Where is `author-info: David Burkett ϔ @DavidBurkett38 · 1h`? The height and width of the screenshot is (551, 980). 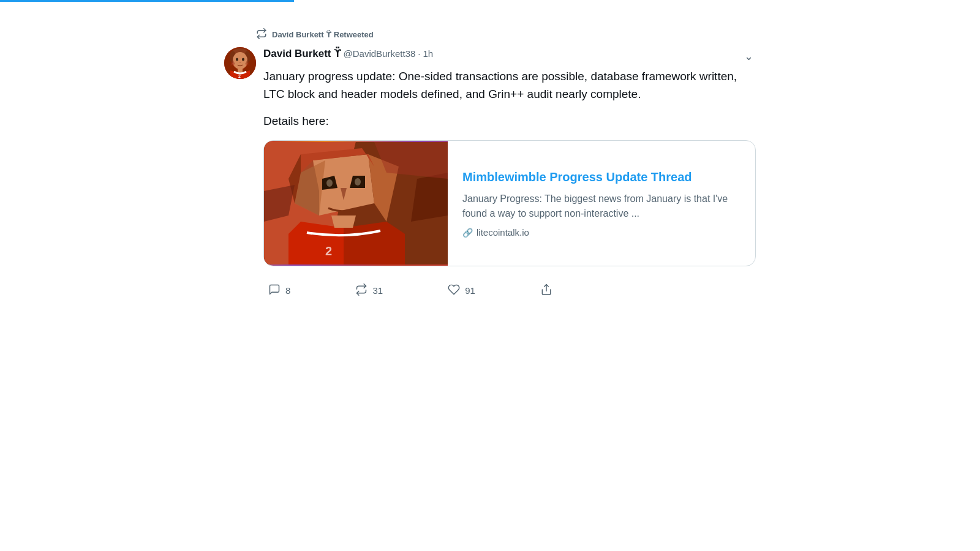 author-info: David Burkett ϔ @DavidBurkett38 · 1h is located at coordinates (348, 54).